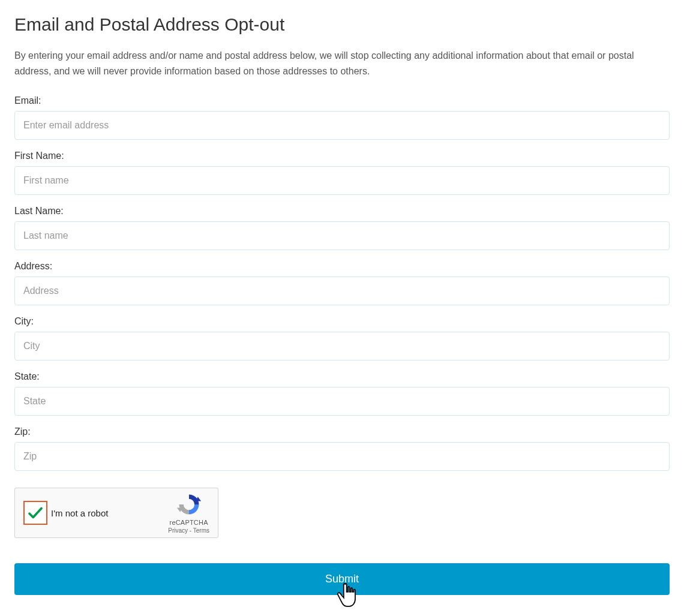 This screenshot has height=616, width=684. What do you see at coordinates (35, 513) in the screenshot?
I see `recaptcha-checkbox` at bounding box center [35, 513].